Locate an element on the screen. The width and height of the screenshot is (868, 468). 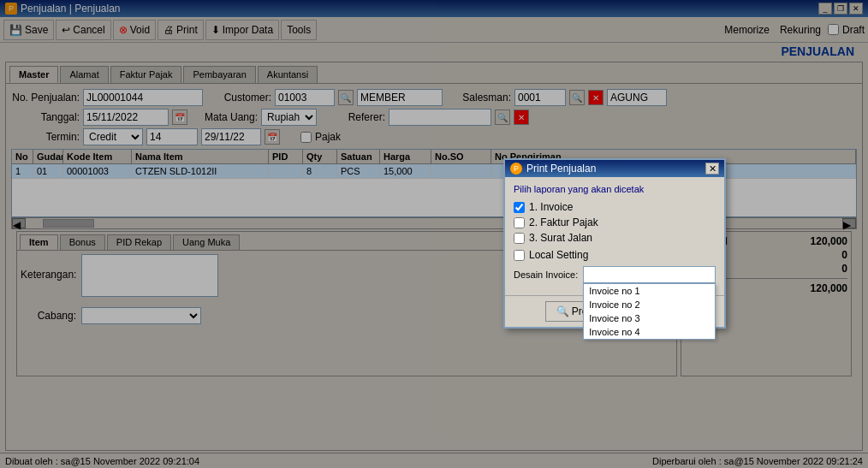
modal-body: Pilih laporan yang akan dicetak 1. Invoi… is located at coordinates (615, 236).